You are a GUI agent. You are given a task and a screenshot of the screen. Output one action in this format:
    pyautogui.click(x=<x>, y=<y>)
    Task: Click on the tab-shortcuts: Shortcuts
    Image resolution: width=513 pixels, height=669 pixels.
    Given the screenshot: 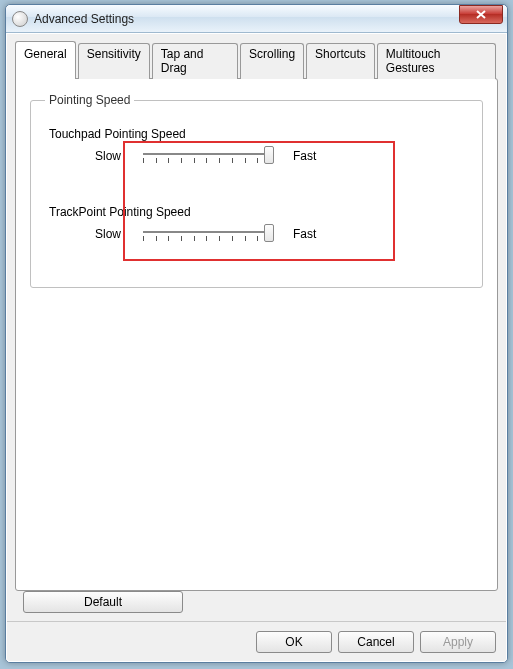 What is the action you would take?
    pyautogui.click(x=340, y=61)
    